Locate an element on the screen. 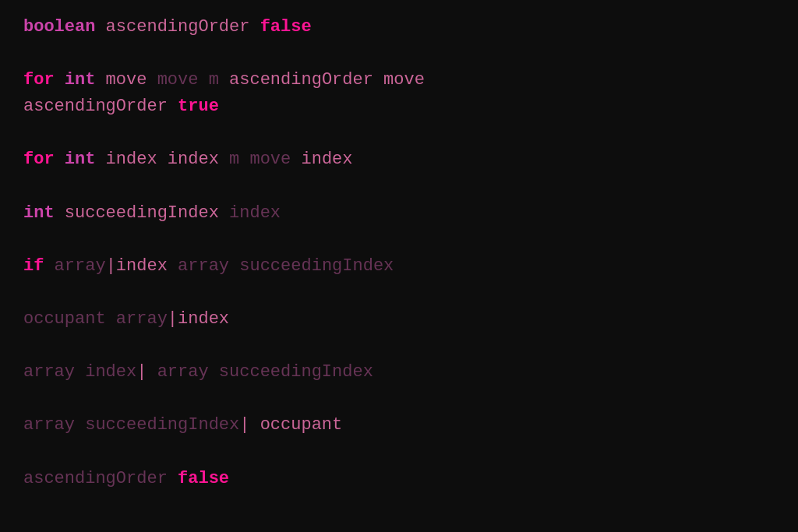 This screenshot has height=532, width=798. code-line-12: occupant array|index is located at coordinates (399, 319).